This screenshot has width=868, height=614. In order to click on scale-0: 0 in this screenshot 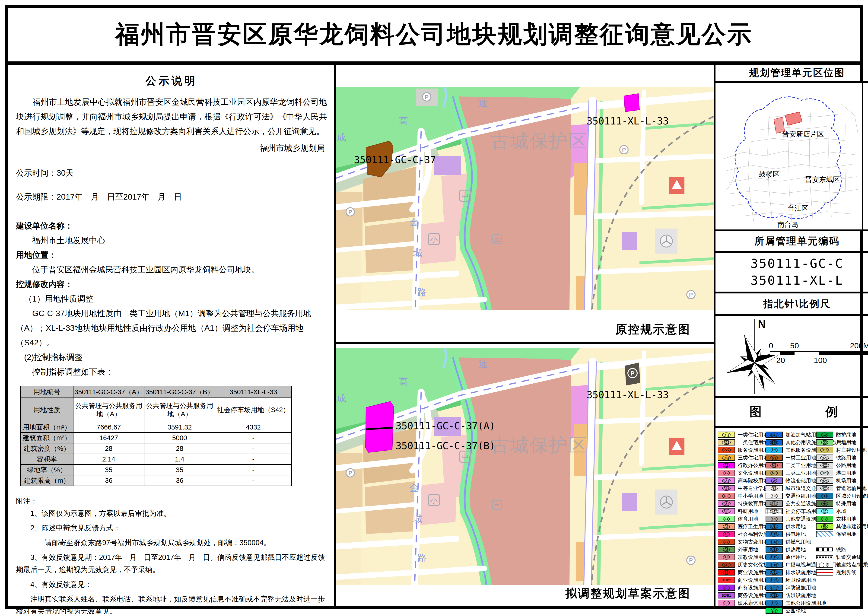, I will do `click(771, 346)`.